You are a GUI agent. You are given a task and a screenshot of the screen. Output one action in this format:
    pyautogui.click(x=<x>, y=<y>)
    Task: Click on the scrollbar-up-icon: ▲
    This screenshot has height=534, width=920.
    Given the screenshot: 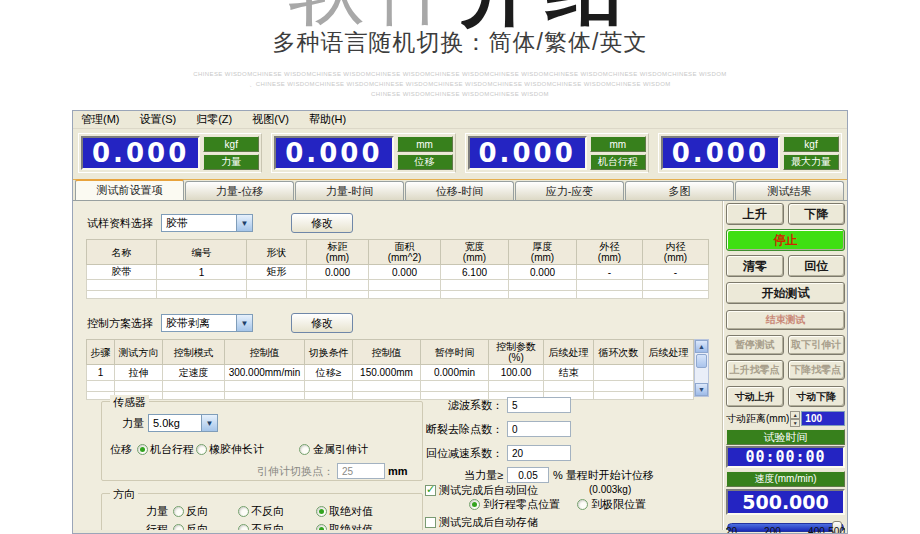 What is the action you would take?
    pyautogui.click(x=702, y=346)
    